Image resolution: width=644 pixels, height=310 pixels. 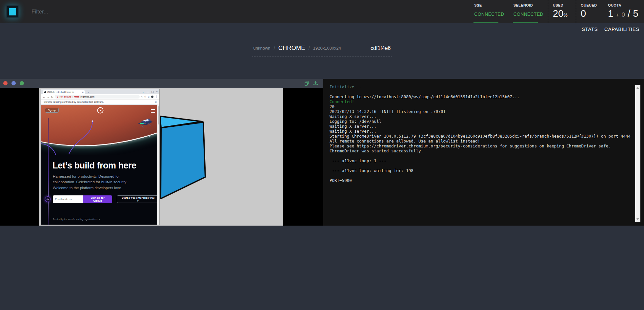 What do you see at coordinates (100, 92) in the screenshot?
I see `browser-tabstrip: GitHub: Let's build from he × + ⌄ — ▢ ×` at bounding box center [100, 92].